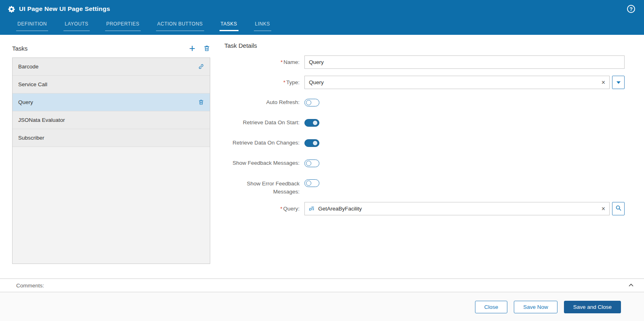 The height and width of the screenshot is (321, 644). What do you see at coordinates (123, 25) in the screenshot?
I see `tab-properties: PROPERTIES` at bounding box center [123, 25].